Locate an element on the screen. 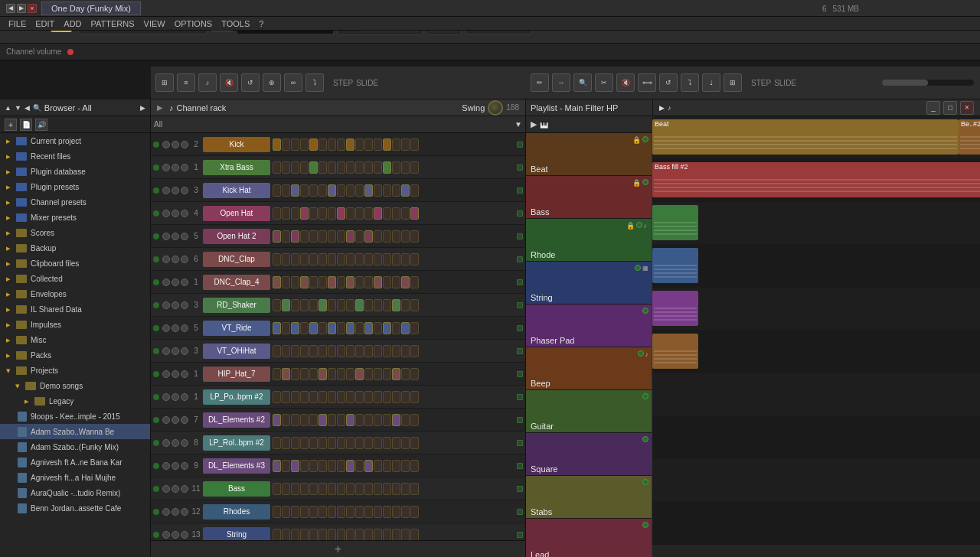  cr-t5: ↺ is located at coordinates (250, 83).